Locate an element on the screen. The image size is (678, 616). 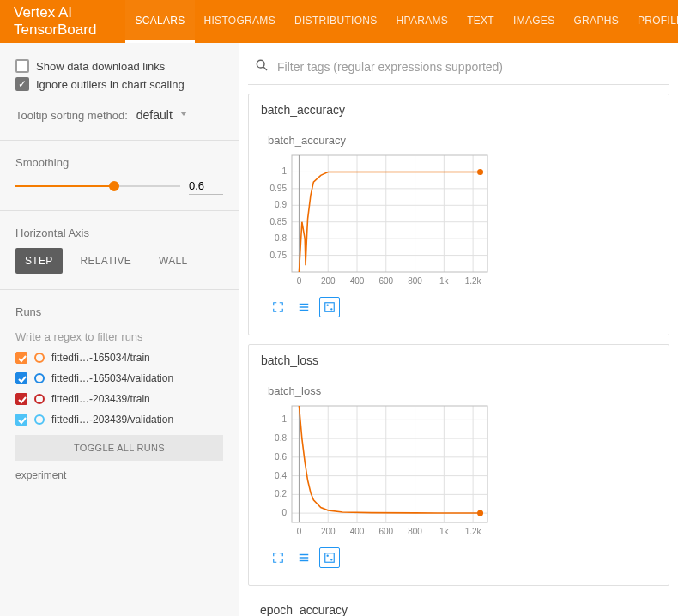
svg-text: 0.85 is located at coordinates (279, 221).